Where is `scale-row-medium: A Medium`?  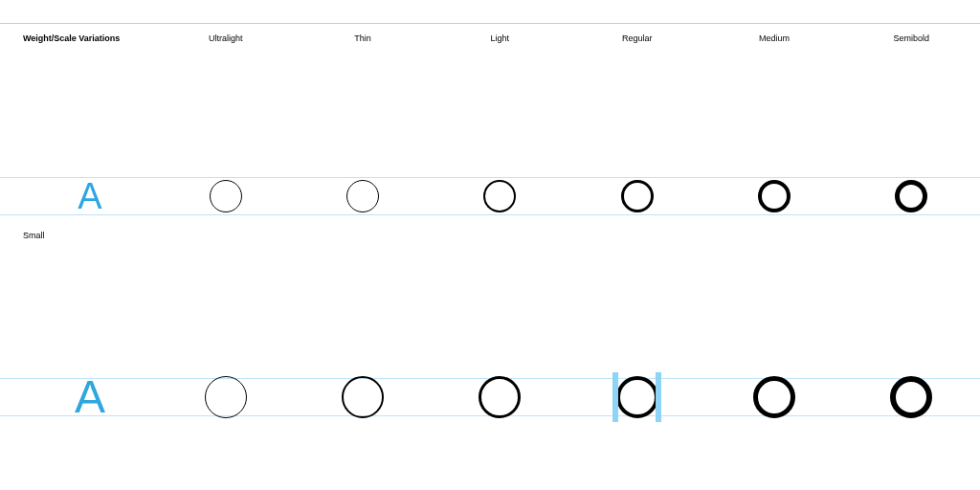
scale-row-medium: A Medium is located at coordinates (490, 397).